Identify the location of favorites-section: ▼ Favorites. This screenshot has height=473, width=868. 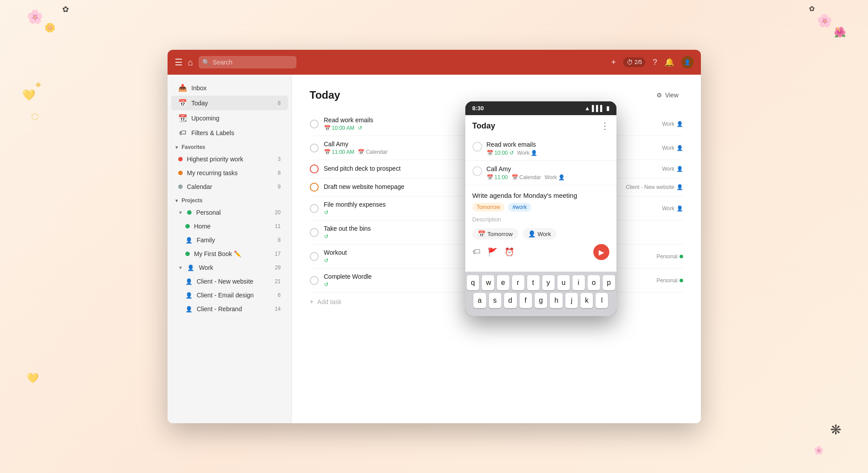
(229, 146).